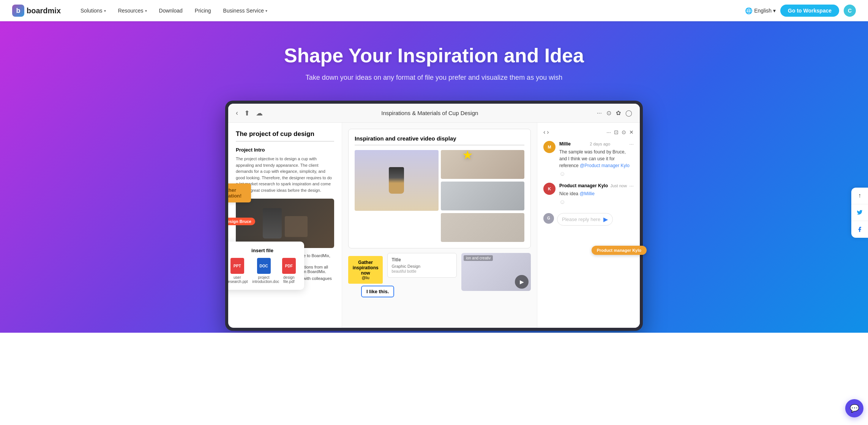  Describe the element at coordinates (597, 186) in the screenshot. I see `comment-name-row: Product manager Kylo Just now ···` at that location.